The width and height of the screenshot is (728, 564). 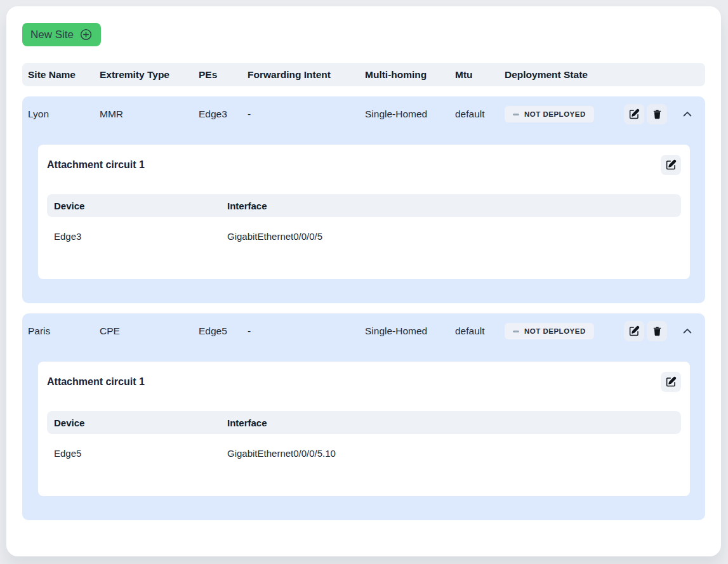 What do you see at coordinates (141, 236) in the screenshot?
I see `device-cell: Edge3` at bounding box center [141, 236].